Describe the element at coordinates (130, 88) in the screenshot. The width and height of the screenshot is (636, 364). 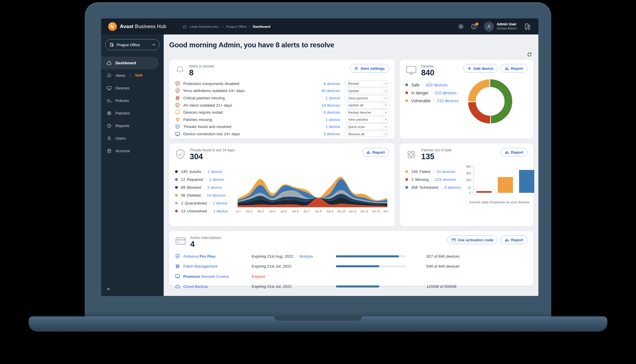
I see `sidebar-item-devices: Devices` at that location.